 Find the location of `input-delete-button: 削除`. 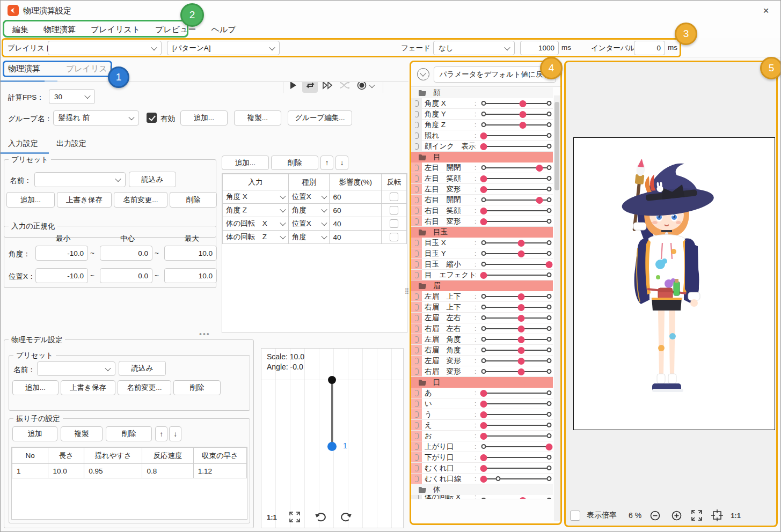

input-delete-button: 削除 is located at coordinates (295, 163).